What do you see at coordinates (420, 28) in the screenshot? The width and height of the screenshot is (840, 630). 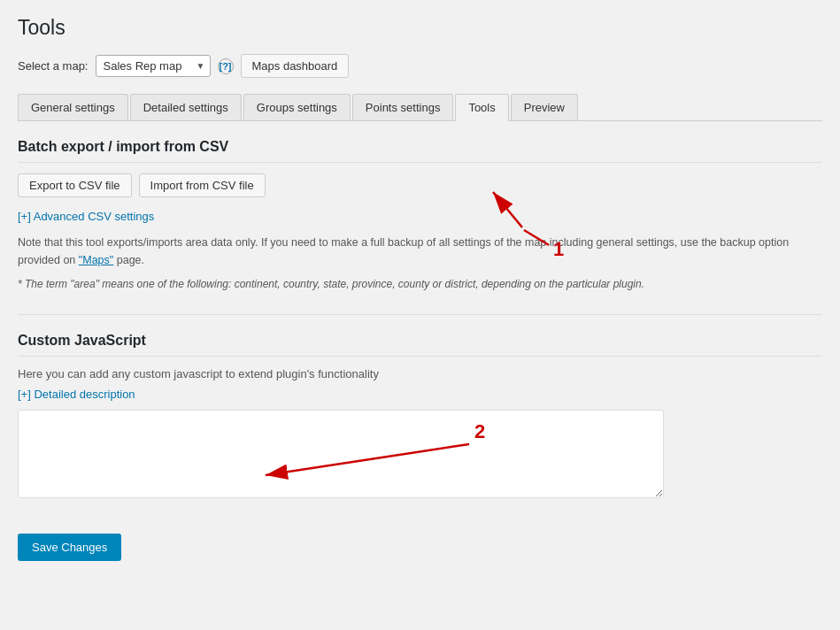 I see `page-title: Tools` at bounding box center [420, 28].